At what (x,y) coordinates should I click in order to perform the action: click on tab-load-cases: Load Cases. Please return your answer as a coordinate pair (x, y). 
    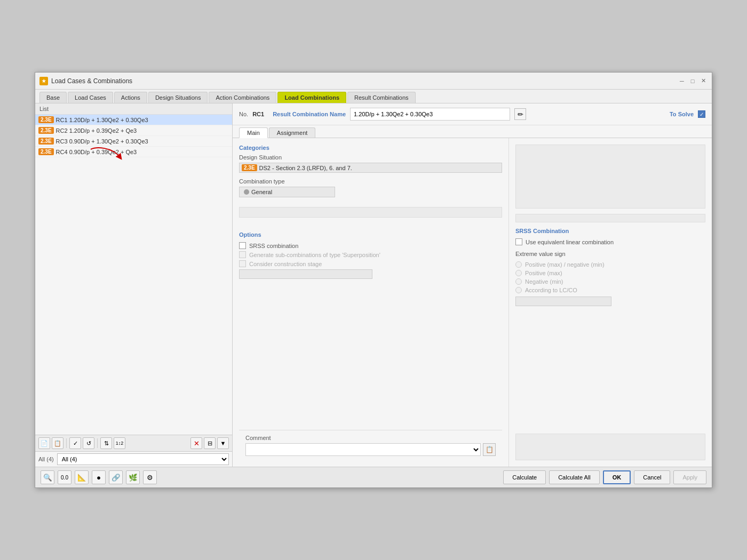
    Looking at the image, I should click on (91, 97).